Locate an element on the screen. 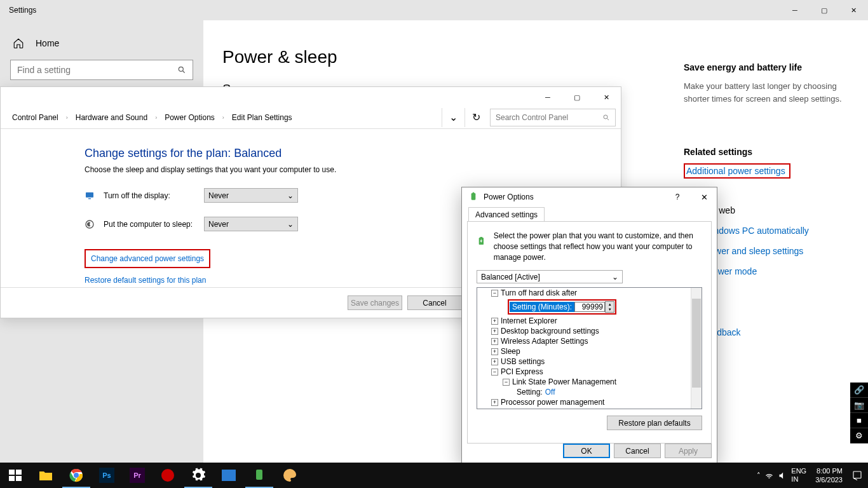  clock-time: 8:00 PM is located at coordinates (829, 471).